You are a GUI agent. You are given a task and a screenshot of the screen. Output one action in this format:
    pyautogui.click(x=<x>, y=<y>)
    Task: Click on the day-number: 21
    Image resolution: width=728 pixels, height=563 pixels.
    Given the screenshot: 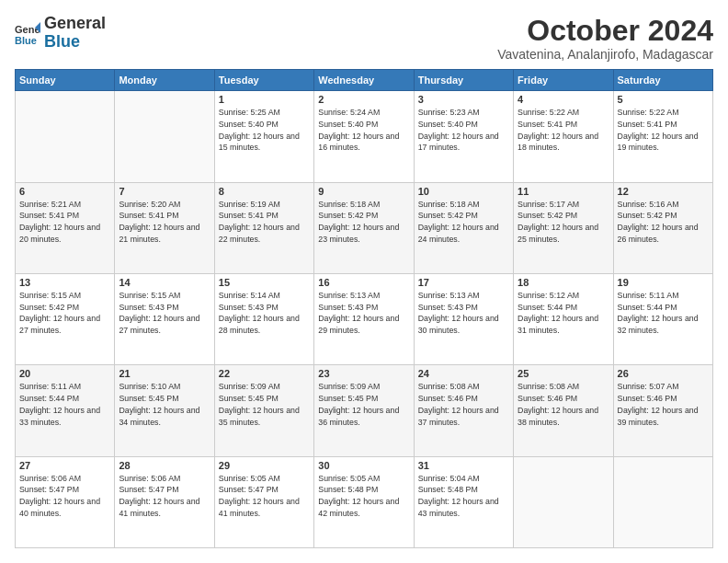 What is the action you would take?
    pyautogui.click(x=164, y=373)
    